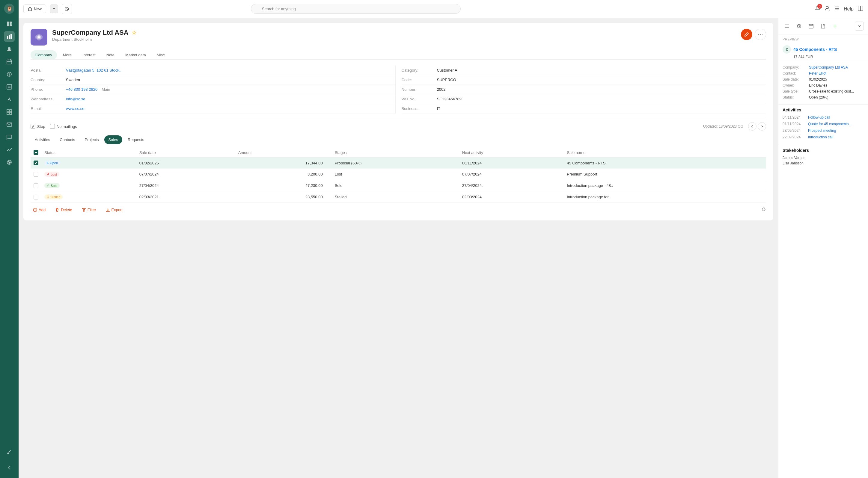 Image resolution: width=868 pixels, height=478 pixels. I want to click on sidebar-icon-lists, so click(9, 87).